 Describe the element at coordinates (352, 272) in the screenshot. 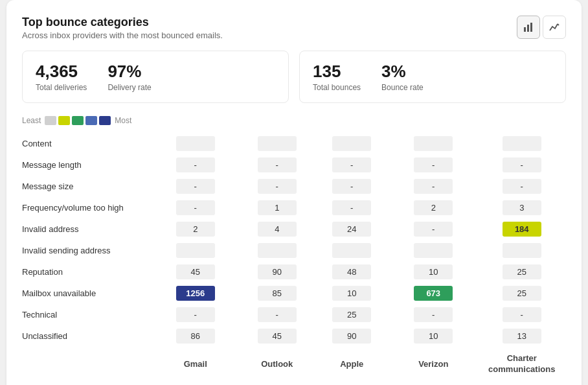

I see `cell: 48` at that location.